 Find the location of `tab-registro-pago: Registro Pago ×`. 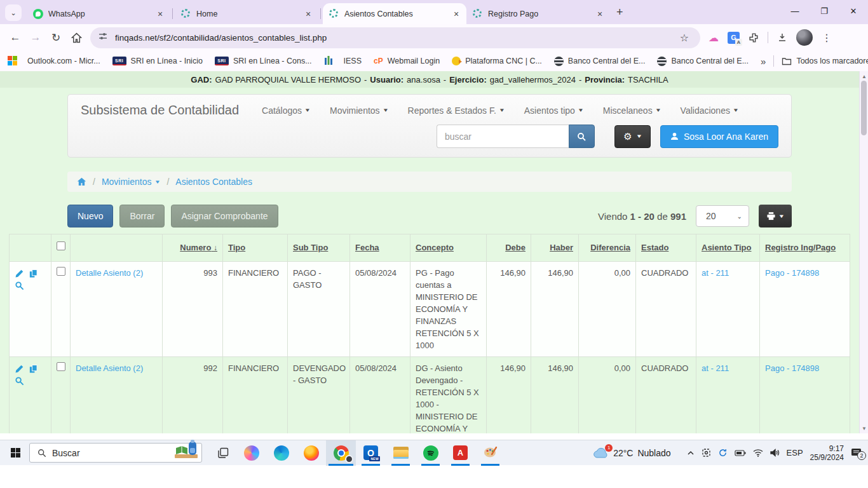

tab-registro-pago: Registro Pago × is located at coordinates (538, 14).